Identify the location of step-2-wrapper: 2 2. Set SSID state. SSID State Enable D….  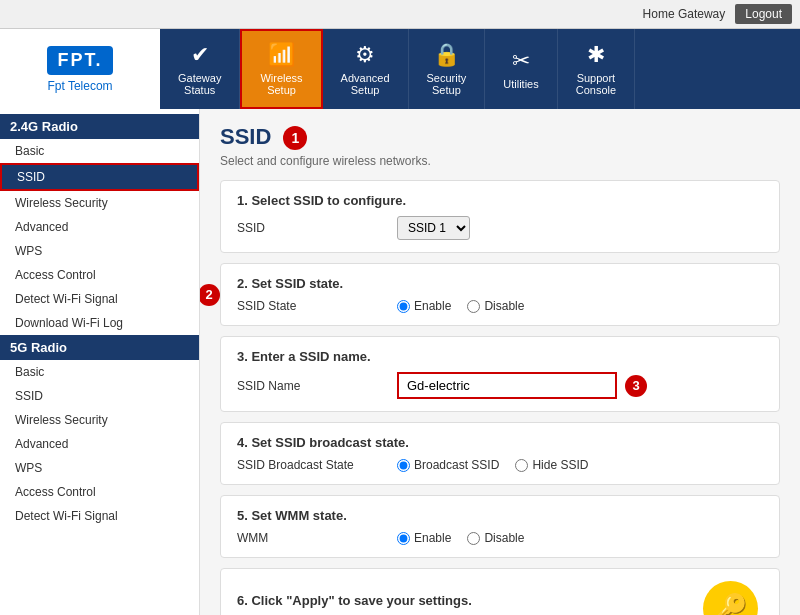
(500, 294).